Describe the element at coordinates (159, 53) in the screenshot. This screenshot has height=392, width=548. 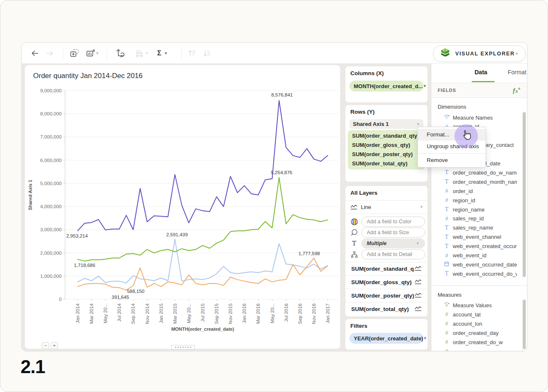
I see `sigma-icon: Σ` at that location.